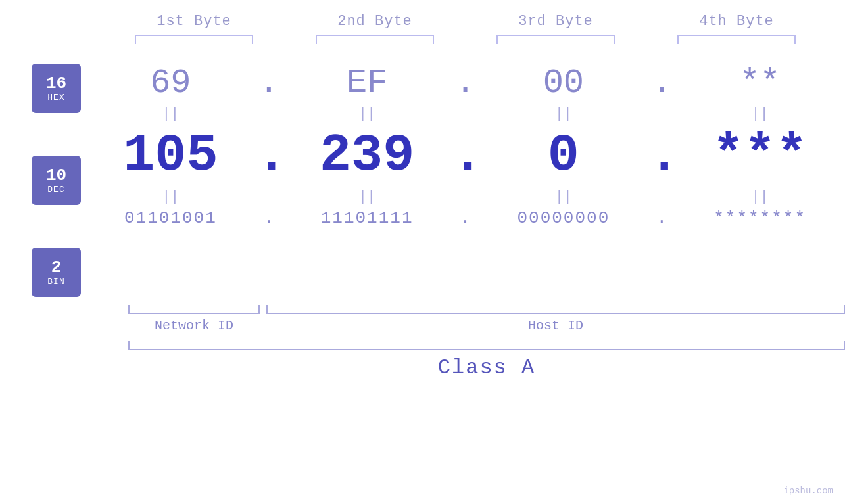 This screenshot has height=504, width=845. What do you see at coordinates (760, 114) in the screenshot?
I see `eq1-b4: ||` at bounding box center [760, 114].